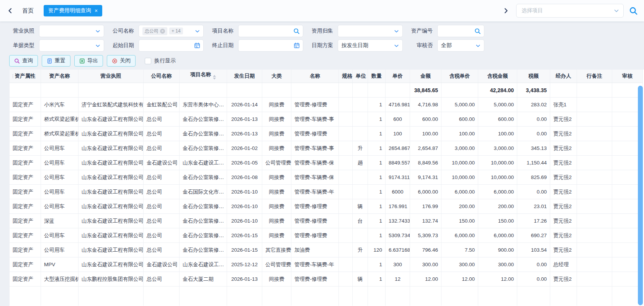 Image resolution: width=644 pixels, height=306 pixels. I want to click on cell-tax_price: 100.00, so click(460, 134).